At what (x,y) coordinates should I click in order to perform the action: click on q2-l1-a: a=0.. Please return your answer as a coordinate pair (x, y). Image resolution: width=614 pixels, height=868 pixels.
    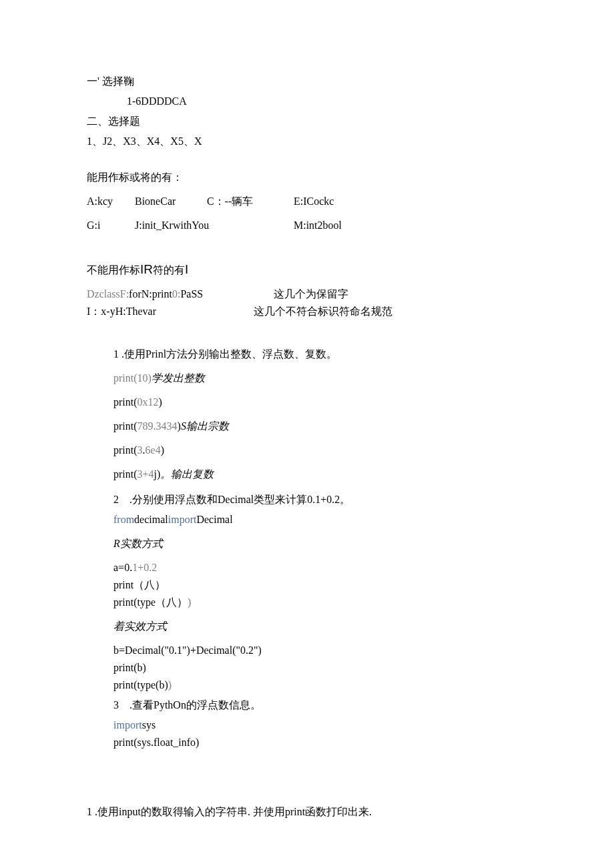
    Looking at the image, I should click on (123, 567).